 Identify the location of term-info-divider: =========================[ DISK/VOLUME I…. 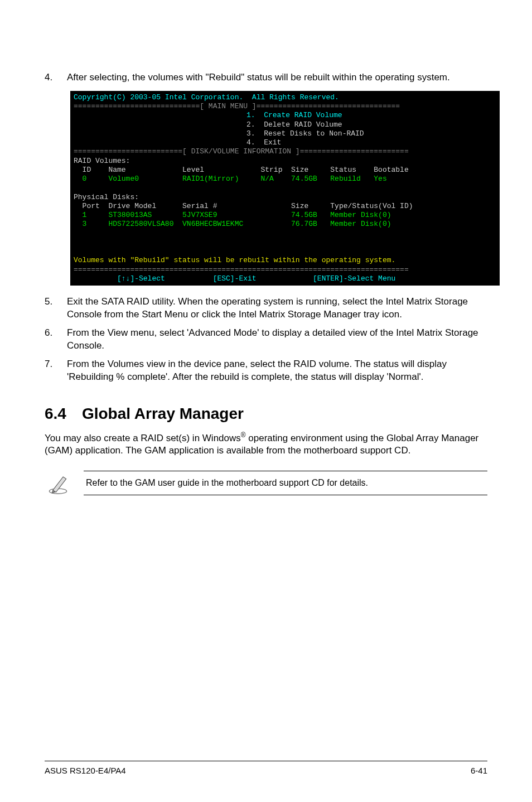
(285, 152).